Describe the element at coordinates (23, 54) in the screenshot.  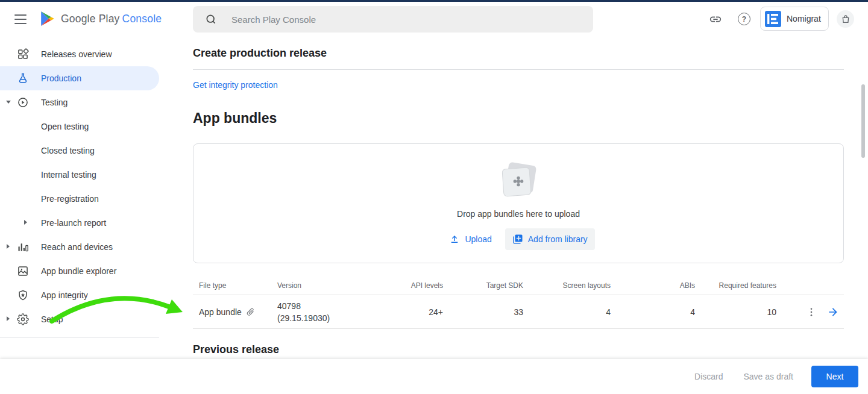
I see `dashboard-grid-icon` at that location.